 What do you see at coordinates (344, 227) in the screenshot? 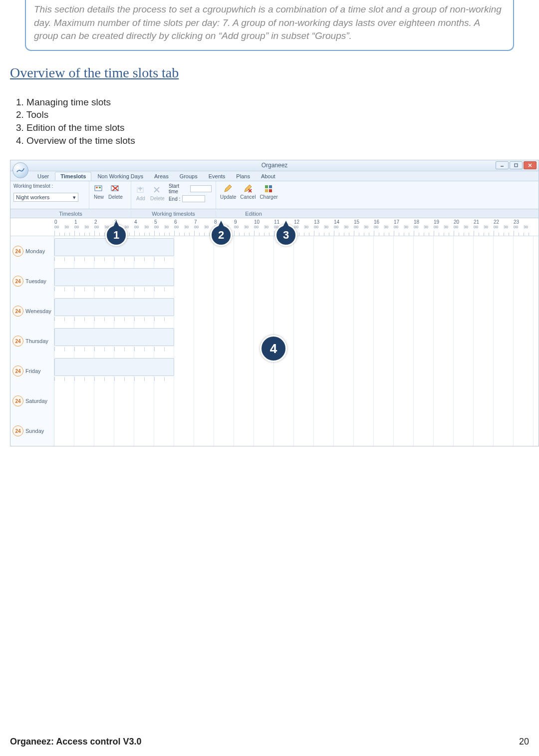
I see `hour-column: 140030` at bounding box center [344, 227].